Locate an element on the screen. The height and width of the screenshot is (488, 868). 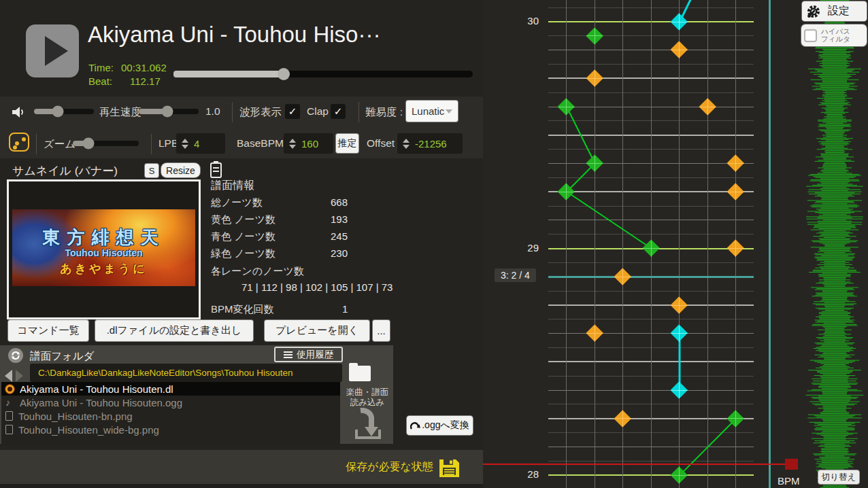
nav-forward-button is located at coordinates (19, 376).